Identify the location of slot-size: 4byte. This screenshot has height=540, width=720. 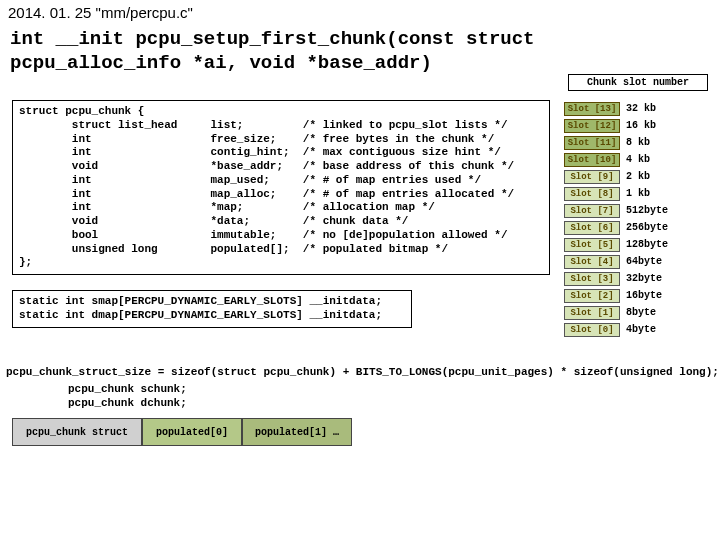
(641, 330).